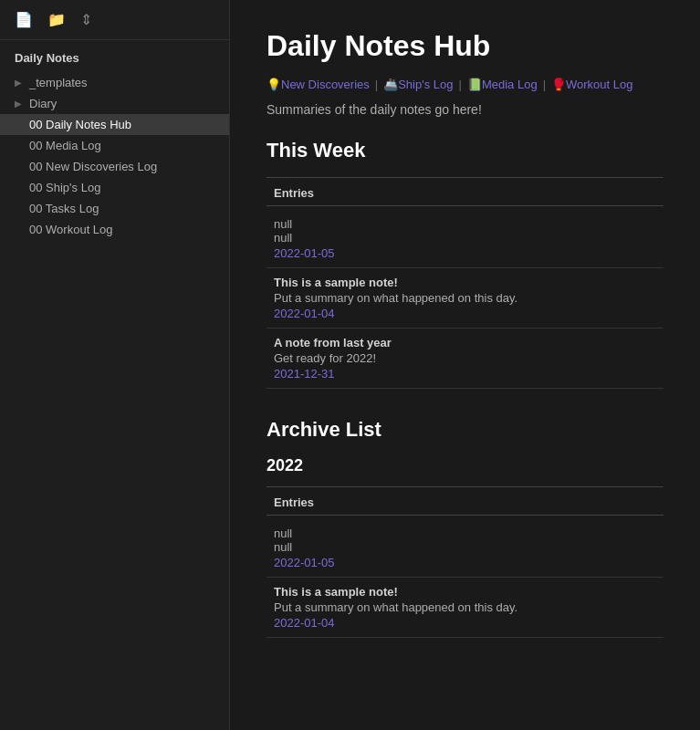 The image size is (700, 730). I want to click on this-week-rows: nullnull2022-01-05This is a sample note!…, so click(465, 299).